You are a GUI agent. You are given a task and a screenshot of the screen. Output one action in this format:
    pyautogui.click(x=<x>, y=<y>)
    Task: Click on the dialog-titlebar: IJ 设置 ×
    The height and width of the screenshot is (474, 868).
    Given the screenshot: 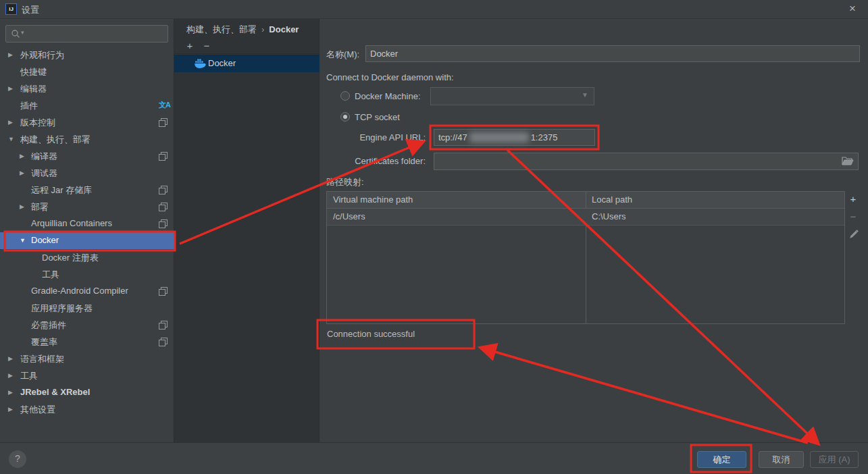 What is the action you would take?
    pyautogui.click(x=434, y=9)
    